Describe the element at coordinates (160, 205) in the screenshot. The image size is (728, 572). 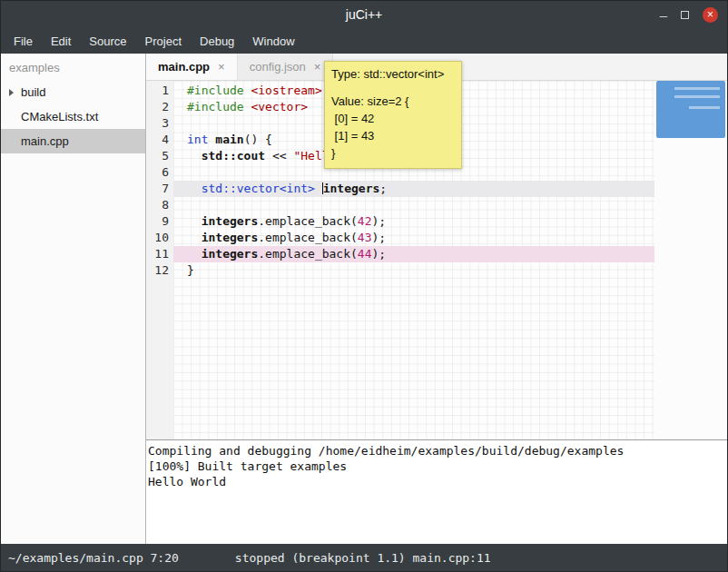
I see `line-number: 8` at that location.